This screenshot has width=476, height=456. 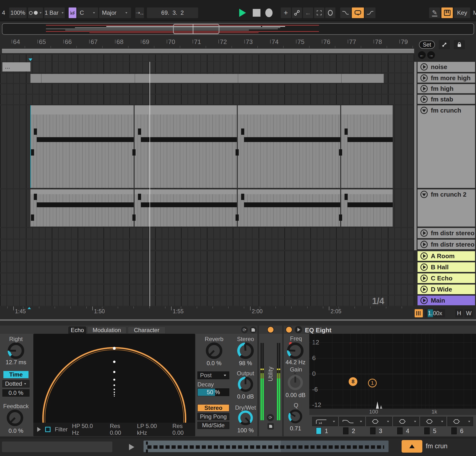 I want to click on bar-number: 66, so click(x=68, y=42).